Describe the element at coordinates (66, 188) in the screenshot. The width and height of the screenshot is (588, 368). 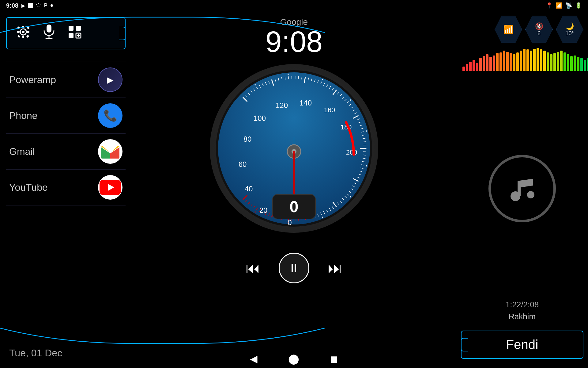
I see `app-item-youtube: YouTube` at that location.